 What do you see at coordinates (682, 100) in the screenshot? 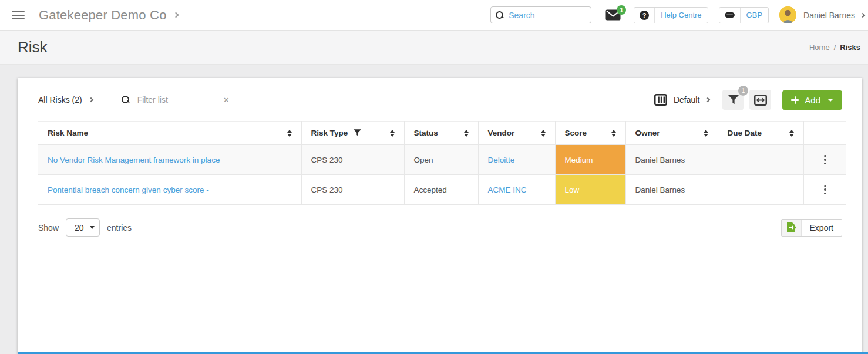
I see `view-selector: Default` at bounding box center [682, 100].